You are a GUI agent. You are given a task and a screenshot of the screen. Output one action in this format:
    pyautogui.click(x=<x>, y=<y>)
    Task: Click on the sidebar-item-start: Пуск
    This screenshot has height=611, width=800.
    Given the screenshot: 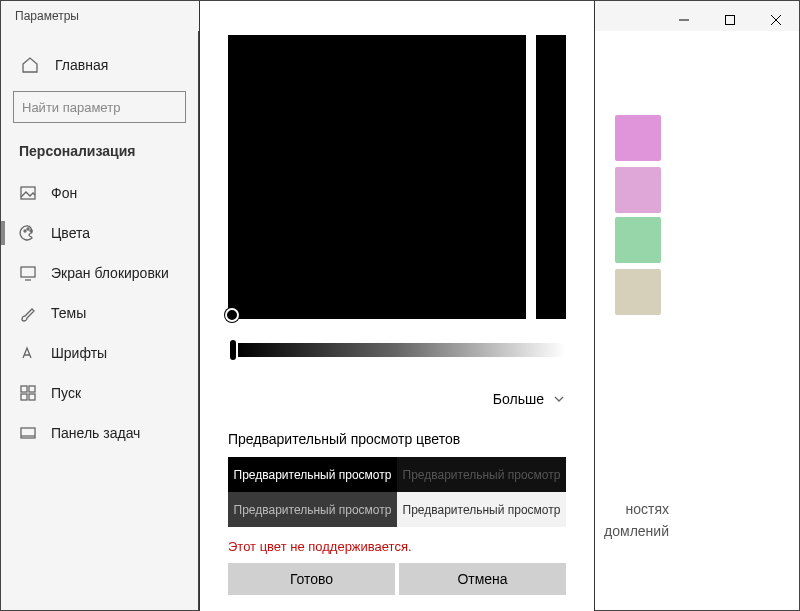 What is the action you would take?
    pyautogui.click(x=100, y=393)
    